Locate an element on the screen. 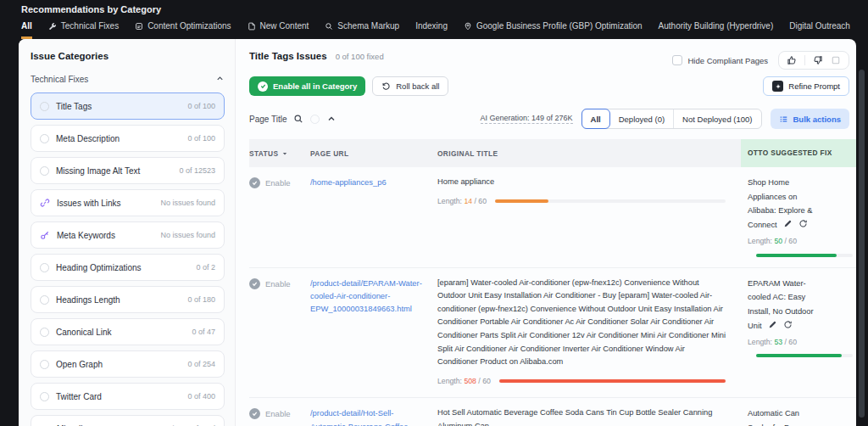  technical-fixes-group-header: Technical Fixes is located at coordinates (127, 80).